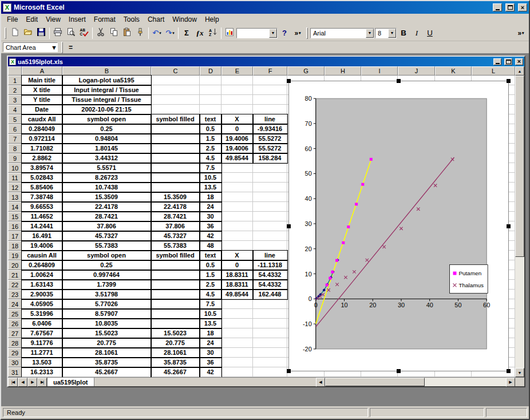 Image resolution: width=530 pixels, height=420 pixels. I want to click on cell-C27: 15.5023, so click(175, 333).